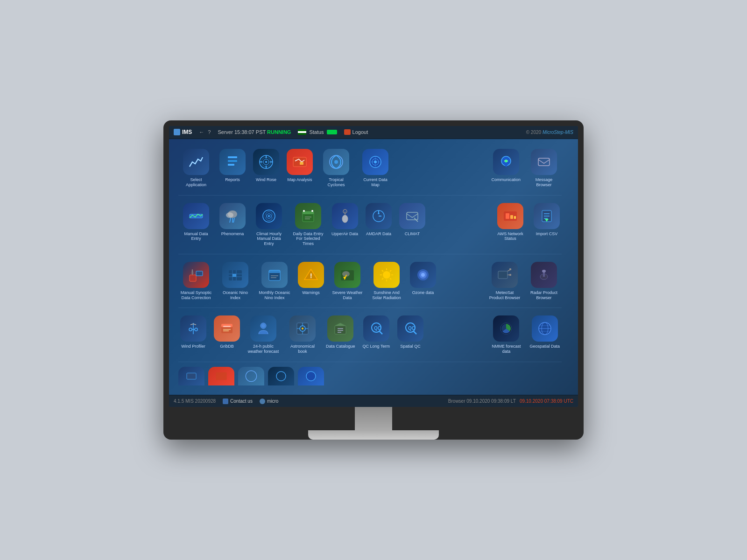  I want to click on app-label-aws-network: AWS Network Status, so click(510, 237).